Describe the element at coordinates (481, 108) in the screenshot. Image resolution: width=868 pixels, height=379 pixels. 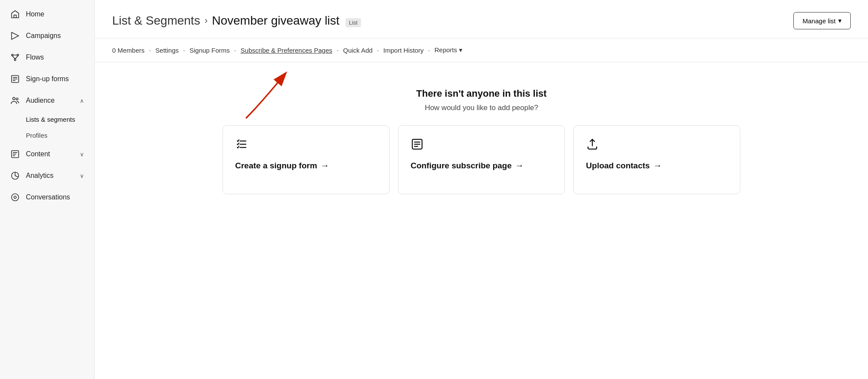
I see `empty-state-subtext: How would you like to add people?` at that location.